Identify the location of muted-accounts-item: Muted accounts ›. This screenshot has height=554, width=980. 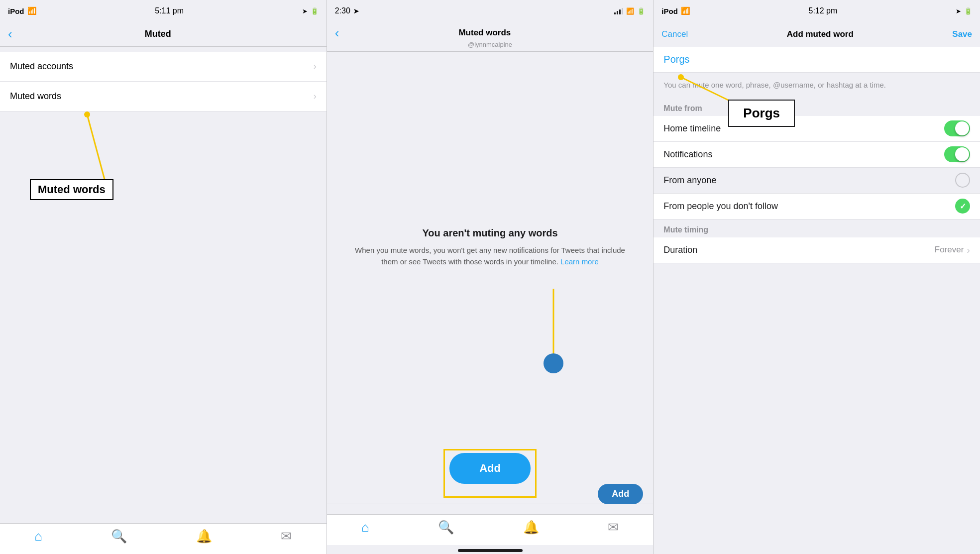
(163, 67).